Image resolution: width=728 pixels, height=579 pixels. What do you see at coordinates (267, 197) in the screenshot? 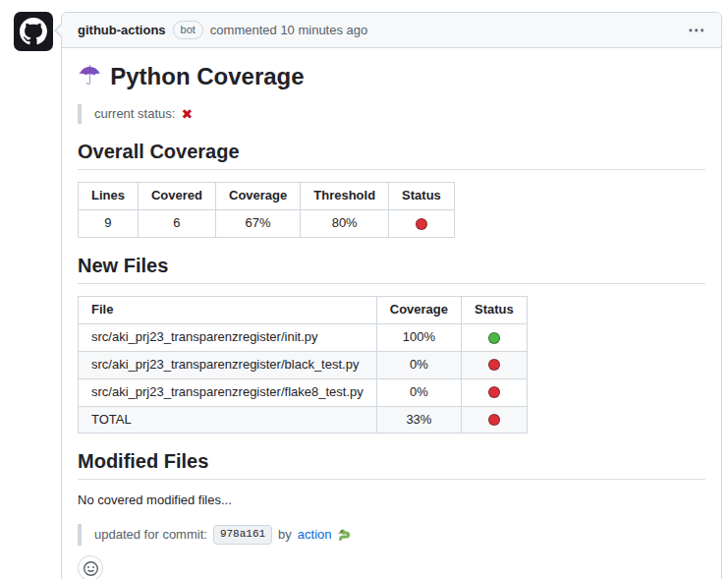
I see `table-header-row: Lines Covered Coverage Threshold Status` at bounding box center [267, 197].